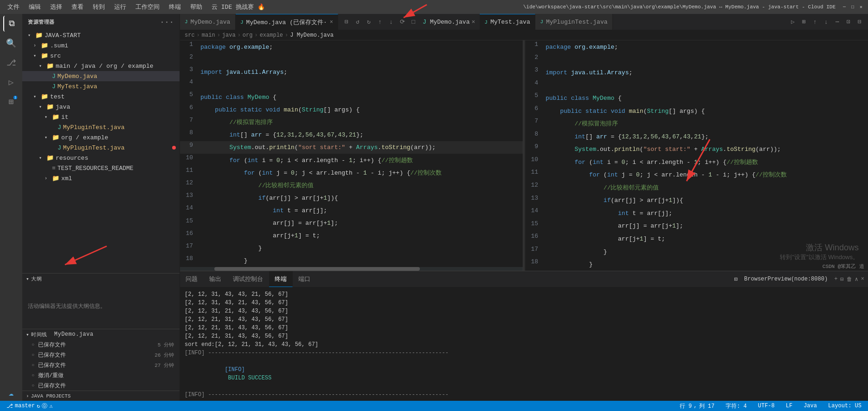 The height and width of the screenshot is (411, 868). I want to click on minimize-button: ─, so click(844, 7).